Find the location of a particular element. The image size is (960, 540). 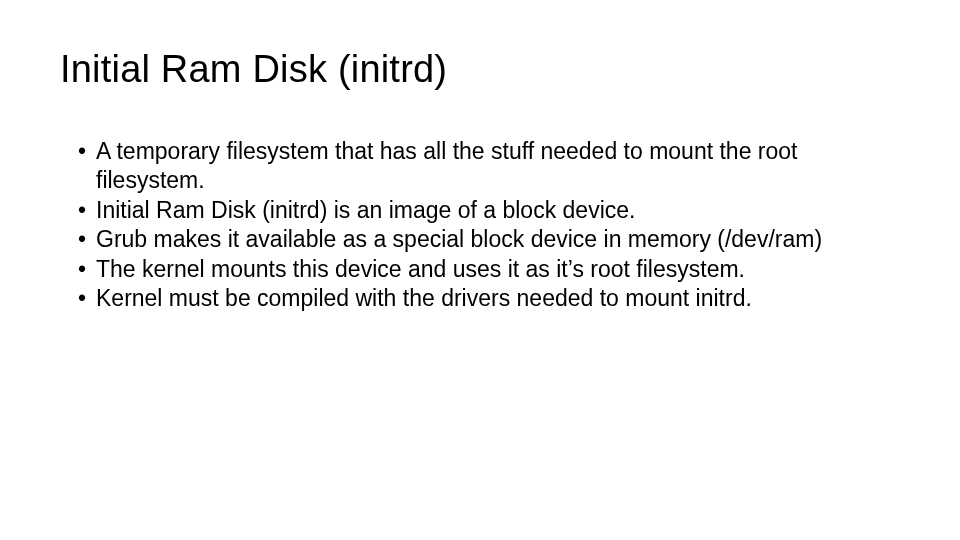

bullet-item: The kernel mounts this device and uses i… is located at coordinates (489, 270).